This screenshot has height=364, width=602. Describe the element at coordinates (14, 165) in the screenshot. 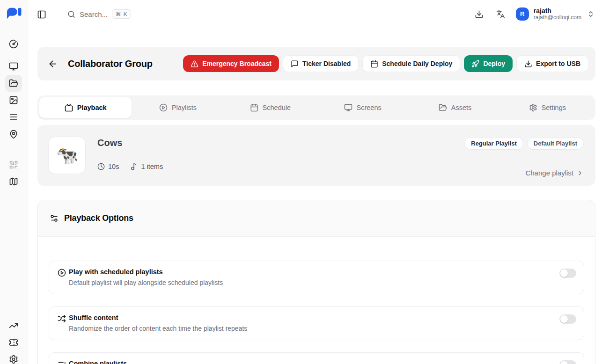

I see `sidebar-item-qr-codes` at that location.